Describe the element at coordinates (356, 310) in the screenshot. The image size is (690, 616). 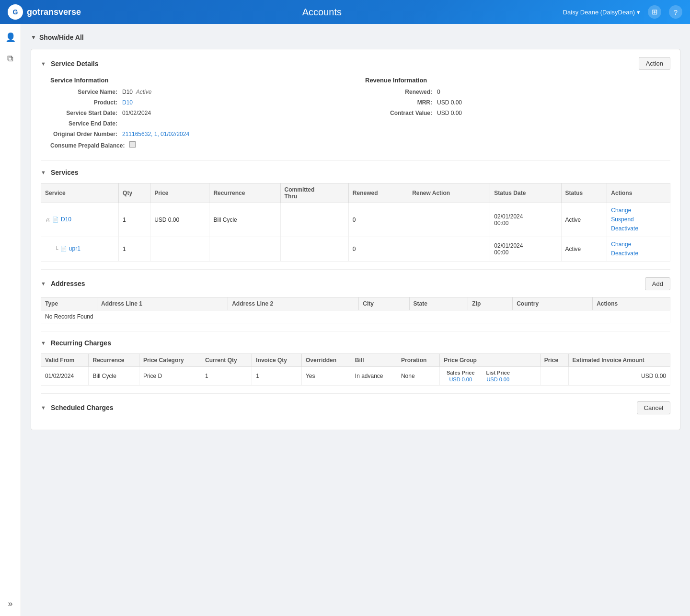
I see `addresses-table: Type Address Line 1 Address Line 2 City …` at that location.